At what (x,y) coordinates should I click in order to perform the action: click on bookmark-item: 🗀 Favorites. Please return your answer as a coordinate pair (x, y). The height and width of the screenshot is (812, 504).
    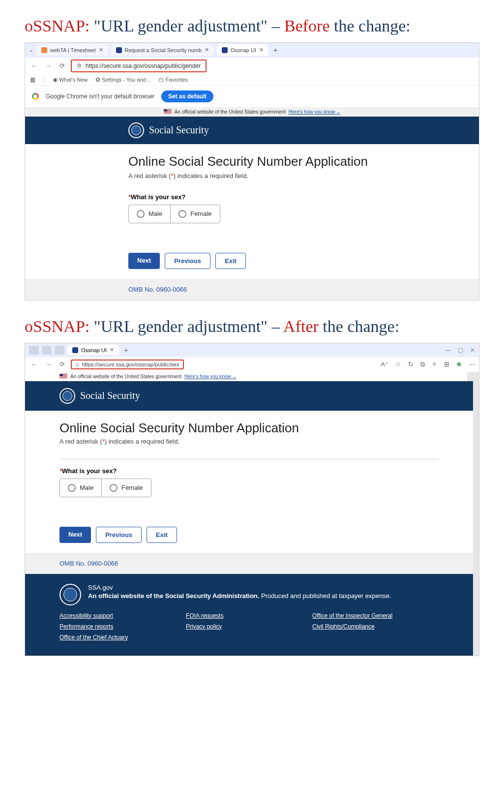
    Looking at the image, I should click on (173, 80).